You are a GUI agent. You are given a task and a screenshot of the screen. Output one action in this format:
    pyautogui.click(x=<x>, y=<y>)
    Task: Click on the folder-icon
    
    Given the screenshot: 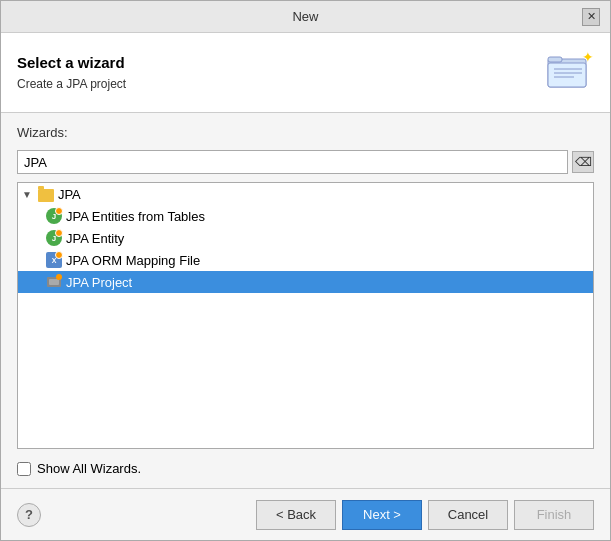 What is the action you would take?
    pyautogui.click(x=46, y=194)
    